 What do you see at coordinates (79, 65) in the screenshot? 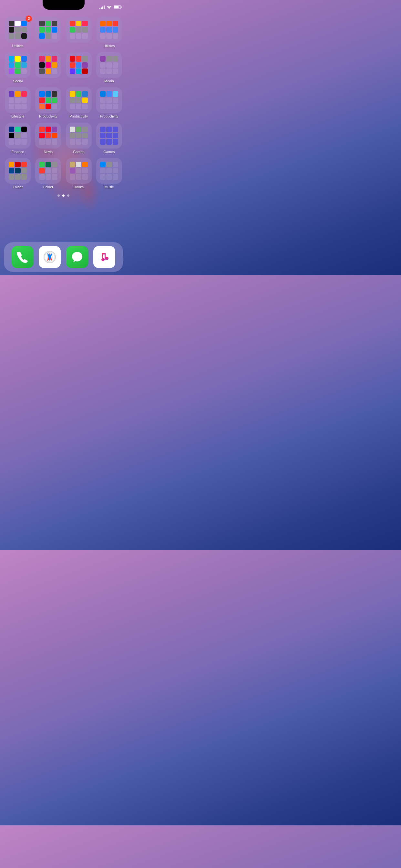
I see `app-icon-streaming` at bounding box center [79, 65].